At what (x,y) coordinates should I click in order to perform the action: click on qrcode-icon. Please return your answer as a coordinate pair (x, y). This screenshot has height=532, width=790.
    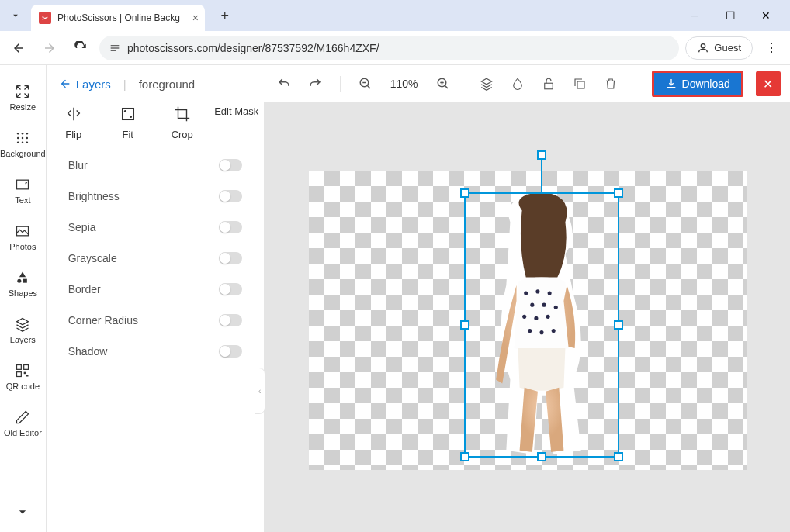
    Looking at the image, I should click on (23, 371).